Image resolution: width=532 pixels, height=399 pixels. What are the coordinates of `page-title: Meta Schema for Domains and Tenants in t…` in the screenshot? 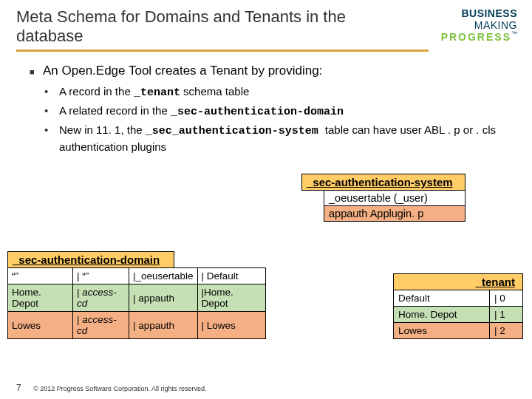 It's located at (194, 27).